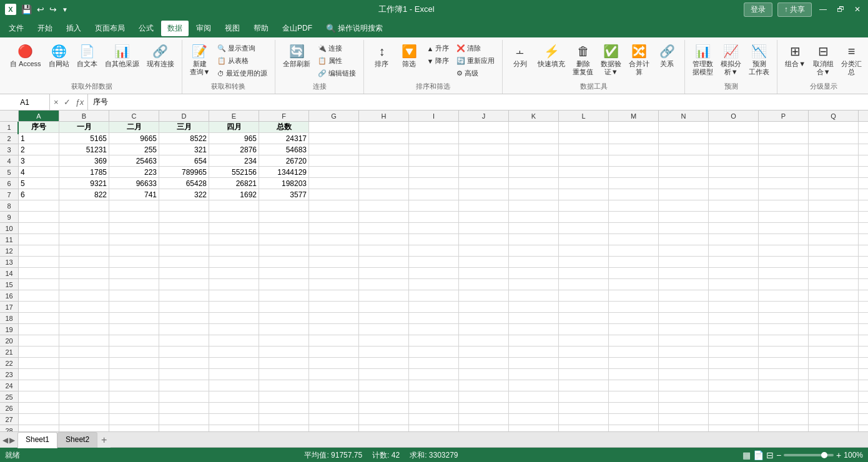 This screenshot has width=868, height=462. What do you see at coordinates (534, 341) in the screenshot?
I see `cell-K20` at bounding box center [534, 341].